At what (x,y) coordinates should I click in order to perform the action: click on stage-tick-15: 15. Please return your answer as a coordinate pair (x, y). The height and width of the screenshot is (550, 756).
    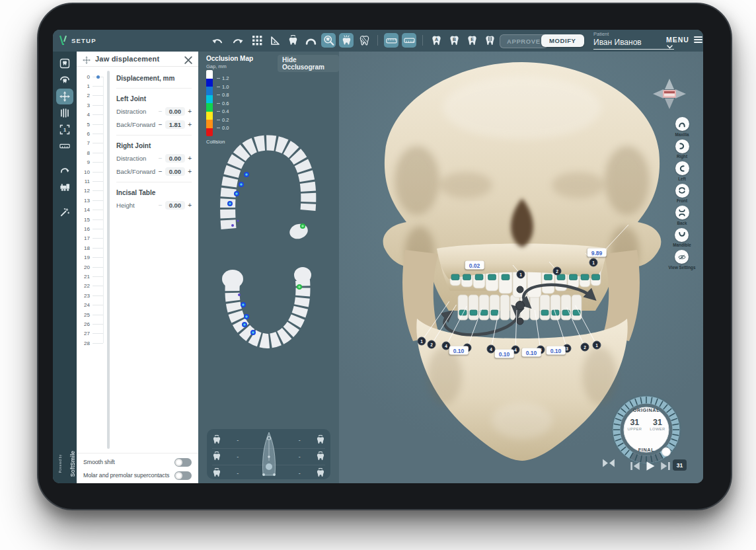
    Looking at the image, I should click on (90, 219).